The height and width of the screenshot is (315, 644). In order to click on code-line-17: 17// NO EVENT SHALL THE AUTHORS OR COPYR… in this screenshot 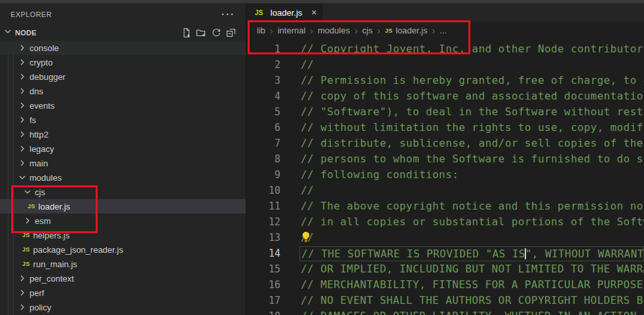, I will do `click(445, 301)`.